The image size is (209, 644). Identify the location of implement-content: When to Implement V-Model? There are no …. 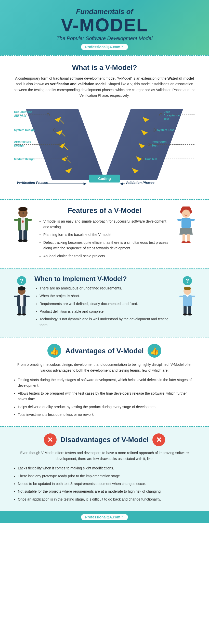
(104, 303).